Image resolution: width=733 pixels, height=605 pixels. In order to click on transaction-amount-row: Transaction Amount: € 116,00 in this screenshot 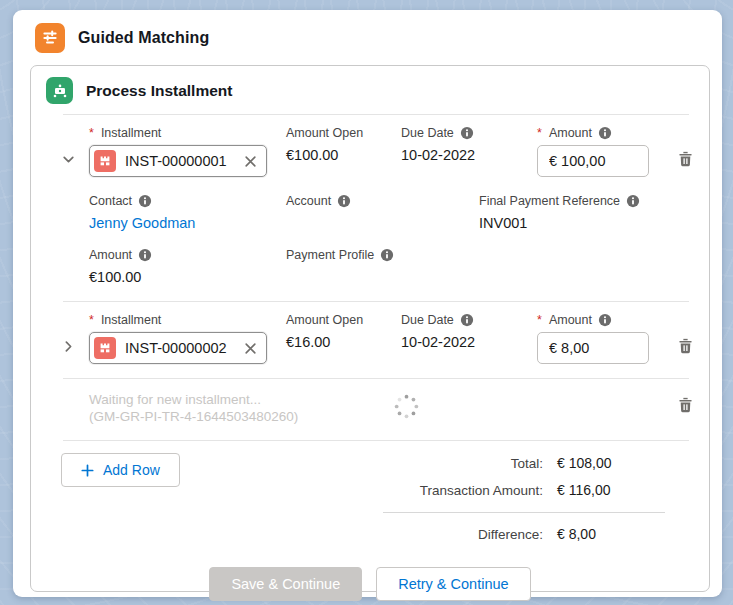, I will do `click(524, 490)`.